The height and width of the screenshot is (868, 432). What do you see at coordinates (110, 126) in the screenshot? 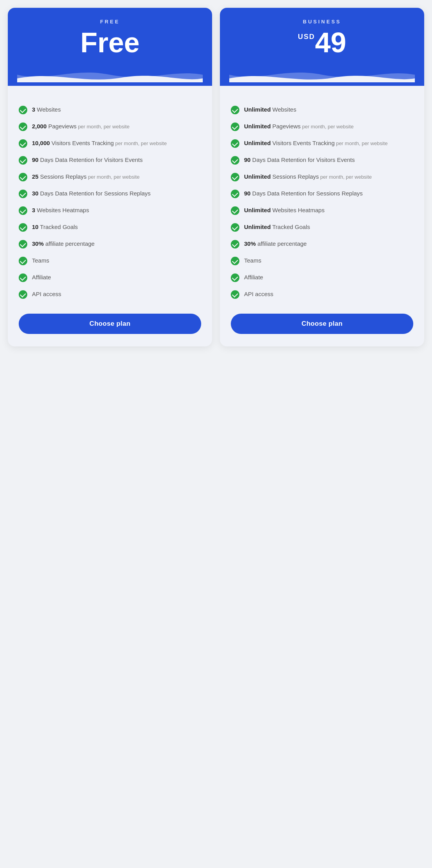
I see `list-item: 2,000 Pageviews per month, per website` at bounding box center [110, 126].